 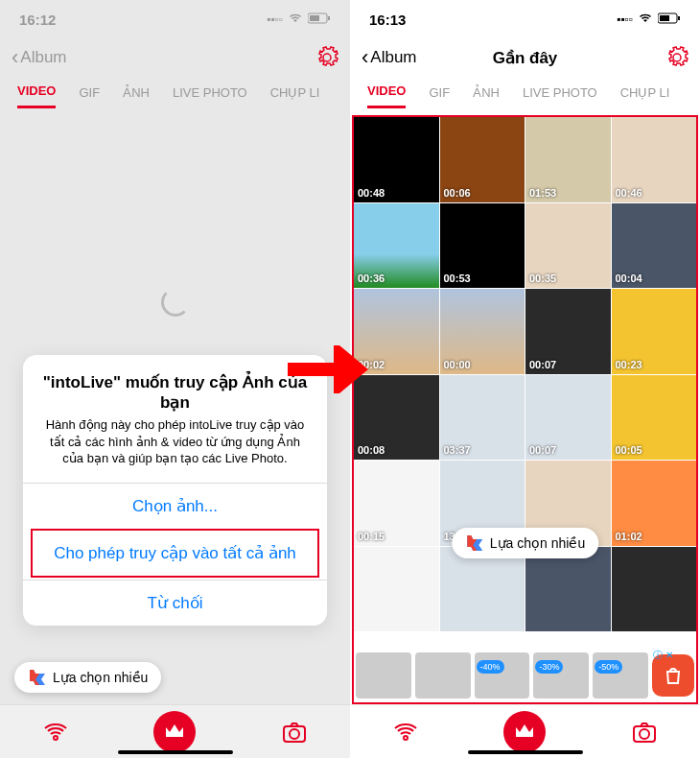 What do you see at coordinates (371, 193) in the screenshot?
I see `duration-label: 00:48` at bounding box center [371, 193].